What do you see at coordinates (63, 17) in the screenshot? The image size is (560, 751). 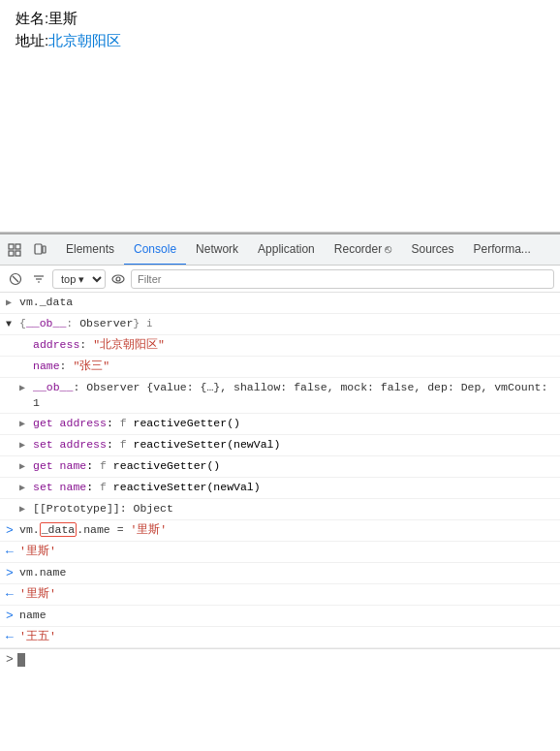 I see `name-value: 里斯` at bounding box center [63, 17].